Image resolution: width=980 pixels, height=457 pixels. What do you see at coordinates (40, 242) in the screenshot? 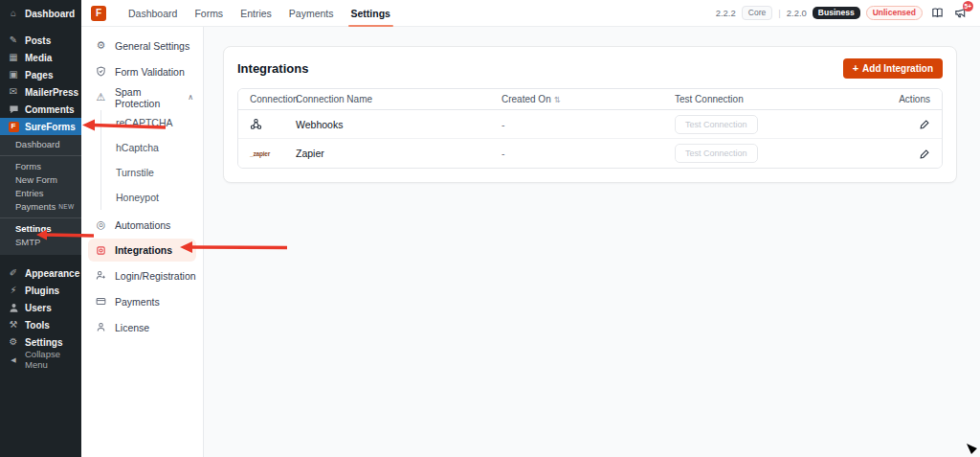
I see `submenu-item-smtp: SMTP` at bounding box center [40, 242].